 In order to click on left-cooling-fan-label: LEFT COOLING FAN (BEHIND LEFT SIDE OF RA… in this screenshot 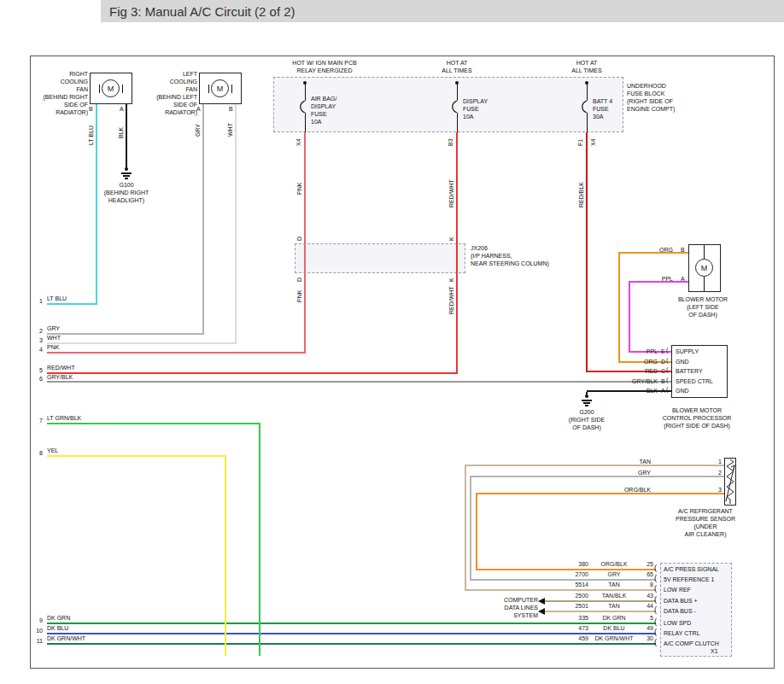, I will do `click(173, 94)`.